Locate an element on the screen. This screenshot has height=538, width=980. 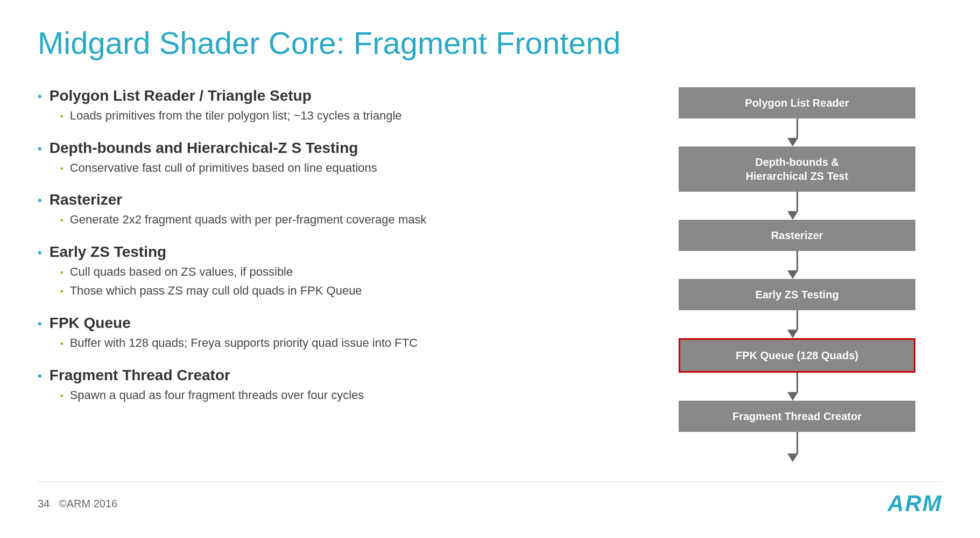
sub-bullet-depth-1: ▪ Conservative fast cull of primitives b… is located at coordinates (334, 168).